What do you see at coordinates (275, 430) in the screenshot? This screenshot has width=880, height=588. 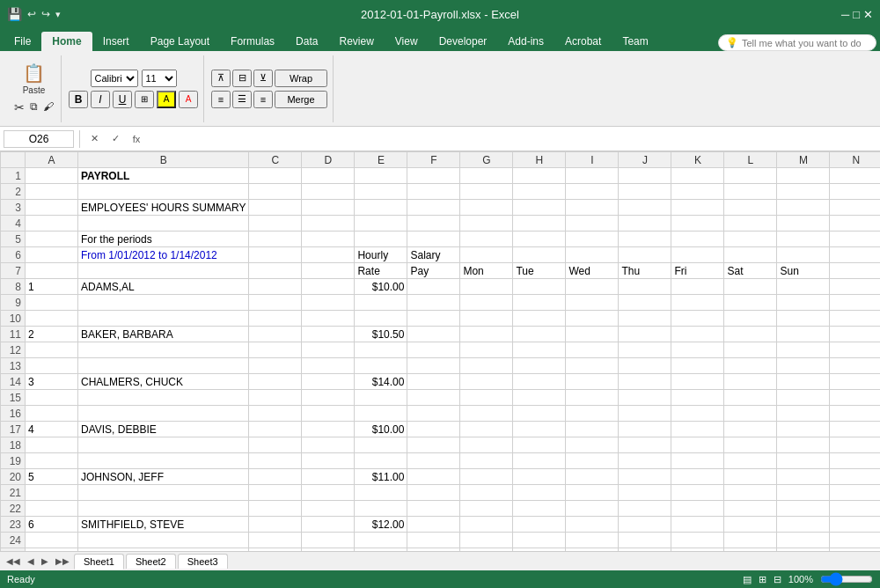 I see `cell-C17` at bounding box center [275, 430].